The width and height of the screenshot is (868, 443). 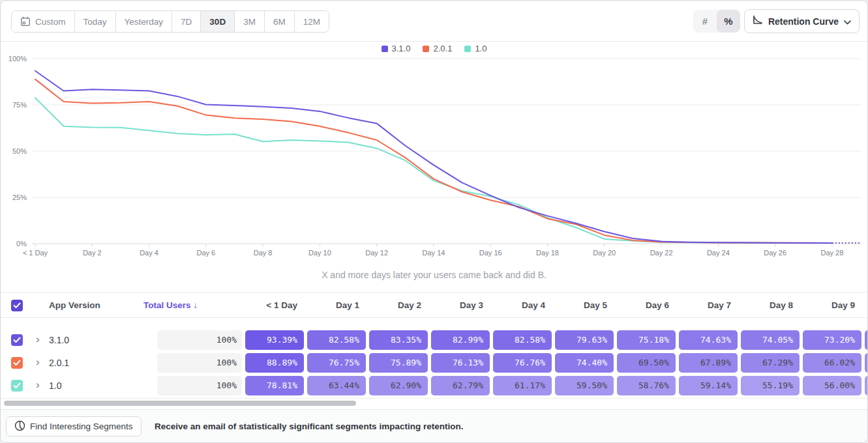 I want to click on column-header-day: Day 9, so click(x=829, y=306).